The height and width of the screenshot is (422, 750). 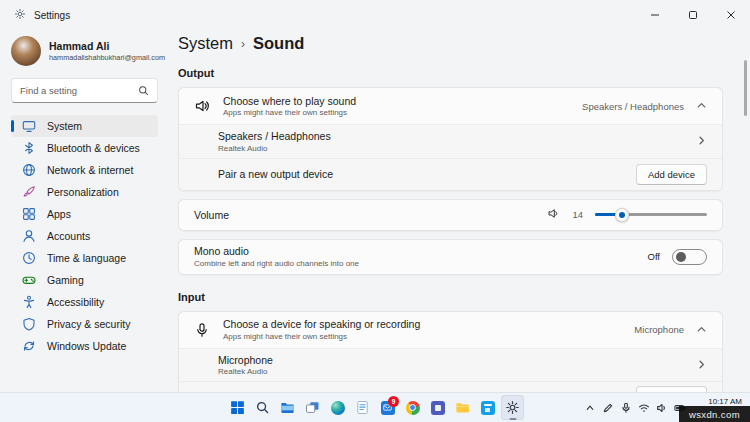 What do you see at coordinates (276, 251) in the screenshot?
I see `mono-audio-title: Mono audio` at bounding box center [276, 251].